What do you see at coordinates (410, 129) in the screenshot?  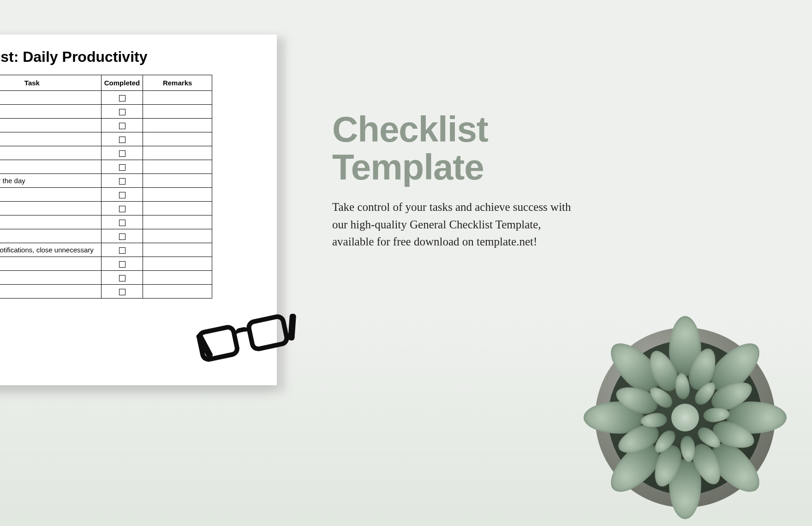 I see `heading-line-1: Checklist` at bounding box center [410, 129].